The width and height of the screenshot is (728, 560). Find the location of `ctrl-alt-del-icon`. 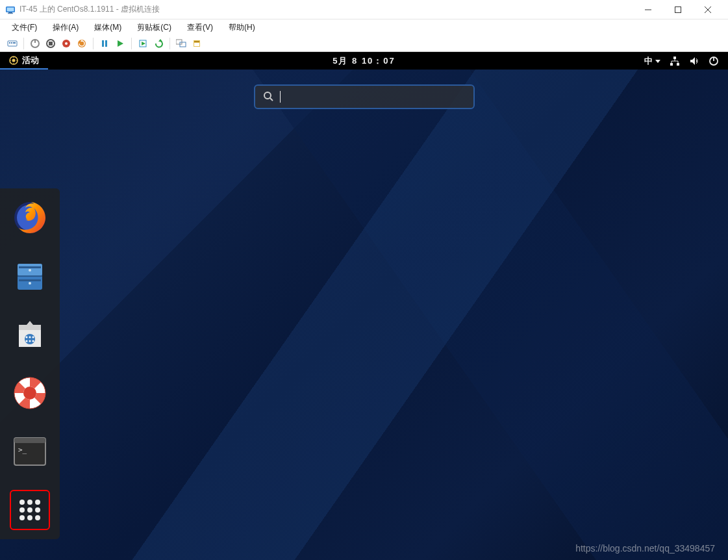

ctrl-alt-del-icon is located at coordinates (12, 44).